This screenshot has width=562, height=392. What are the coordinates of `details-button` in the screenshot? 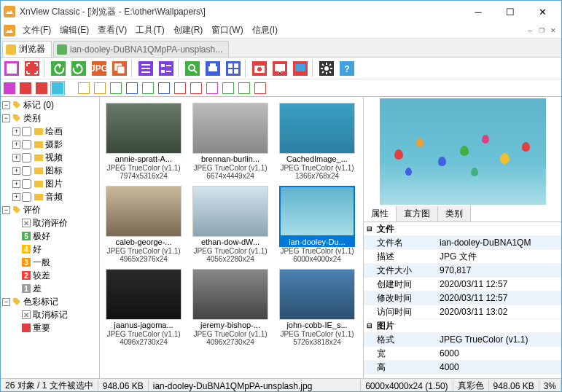 It's located at (166, 68).